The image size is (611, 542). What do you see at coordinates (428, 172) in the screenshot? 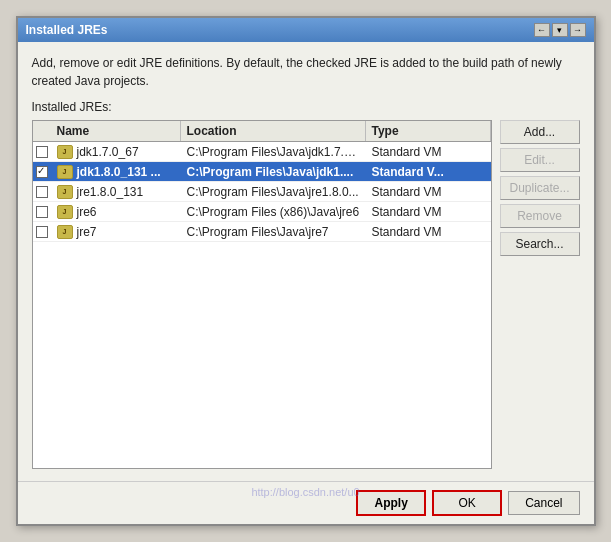
I see `row-type: Standard V...` at bounding box center [428, 172].